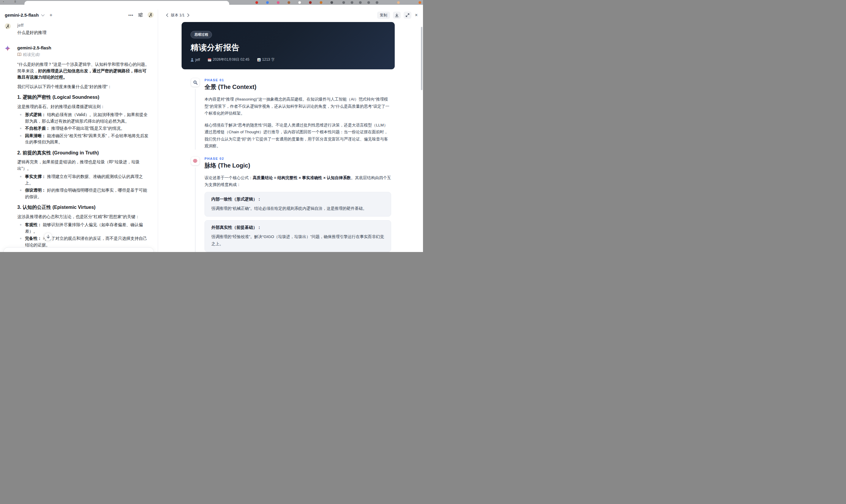 The image size is (846, 504). Describe the element at coordinates (298, 199) in the screenshot. I see `card-title: 内部一致性（形式逻辑）：` at that location.